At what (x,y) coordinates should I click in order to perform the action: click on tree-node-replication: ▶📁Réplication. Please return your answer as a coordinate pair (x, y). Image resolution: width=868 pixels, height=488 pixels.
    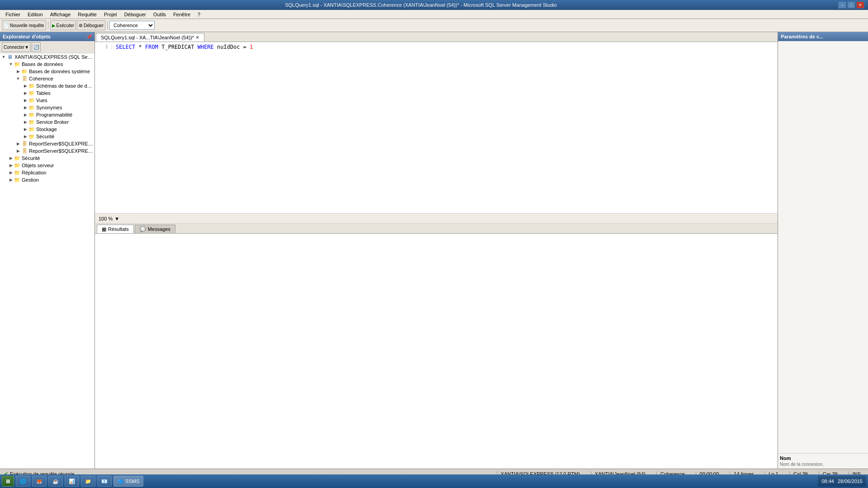
    Looking at the image, I should click on (47, 173).